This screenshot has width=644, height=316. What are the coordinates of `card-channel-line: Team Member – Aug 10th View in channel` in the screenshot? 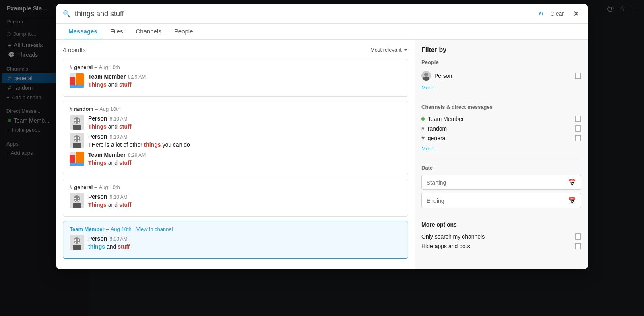 It's located at (235, 229).